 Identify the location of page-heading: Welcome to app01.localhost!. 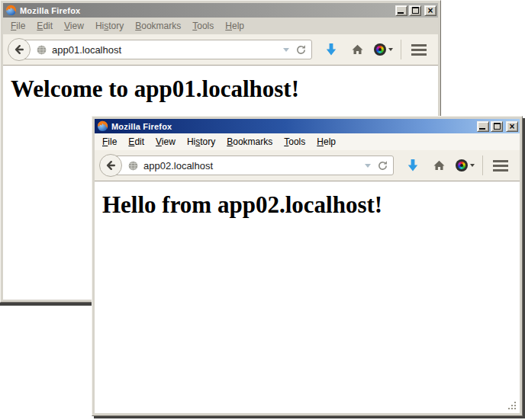
(224, 89).